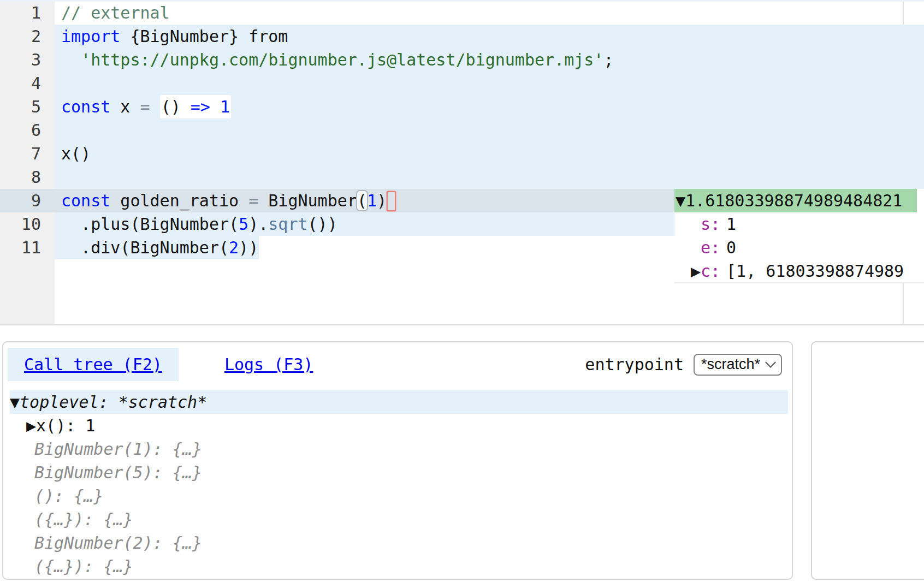 This screenshot has width=924, height=582. What do you see at coordinates (66, 426) in the screenshot?
I see `call-tree-row-label: x(): 1` at bounding box center [66, 426].